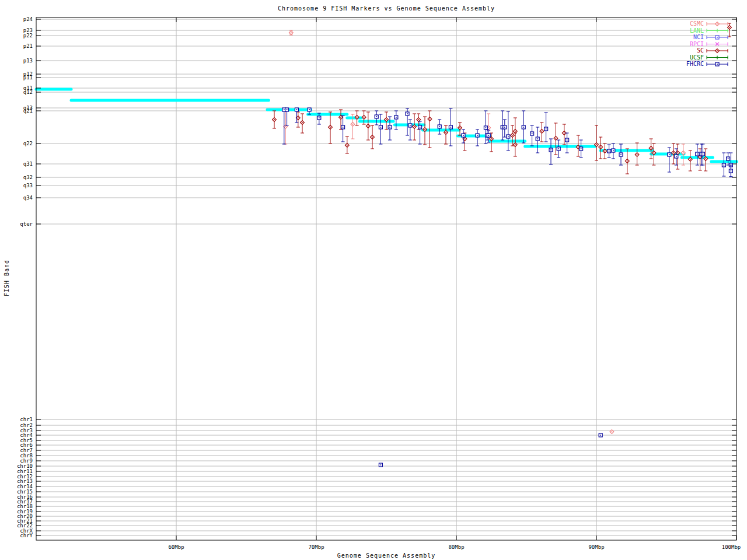 The width and height of the screenshot is (747, 560). I want to click on band-label: q32, so click(28, 177).